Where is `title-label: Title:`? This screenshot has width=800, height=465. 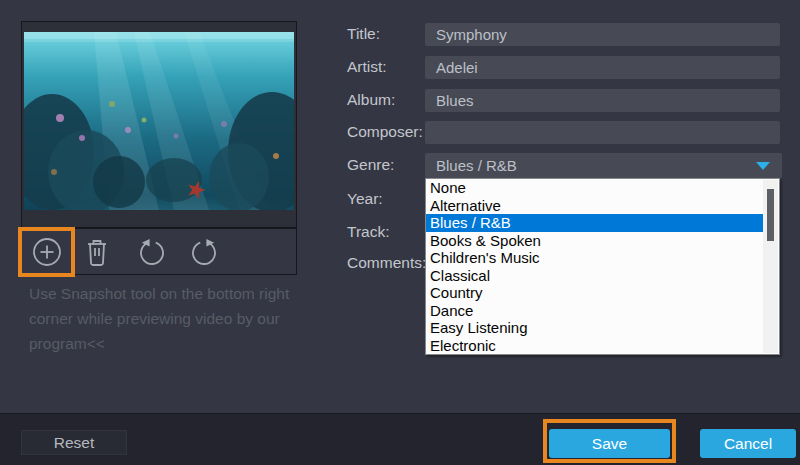 title-label: Title: is located at coordinates (364, 34).